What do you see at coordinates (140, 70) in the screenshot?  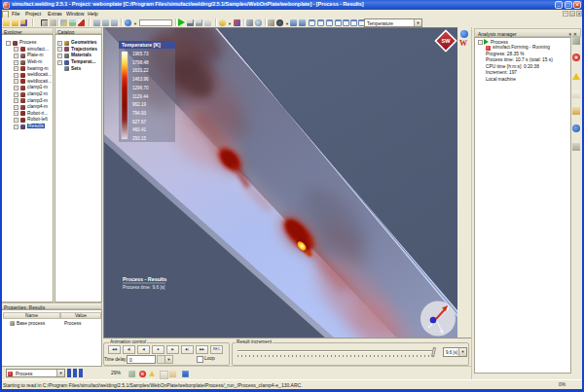 I see `svg-text: 1631.22` at bounding box center [140, 70].